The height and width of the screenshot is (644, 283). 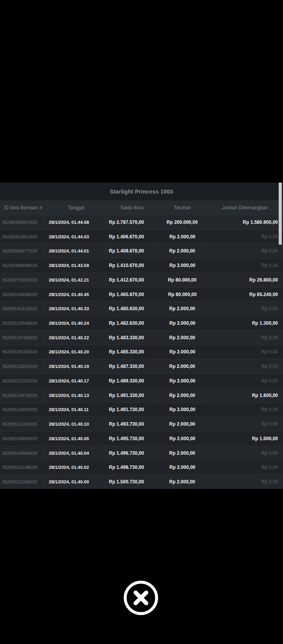 I want to click on session-id-cell: 35258115976029, so click(x=23, y=395).